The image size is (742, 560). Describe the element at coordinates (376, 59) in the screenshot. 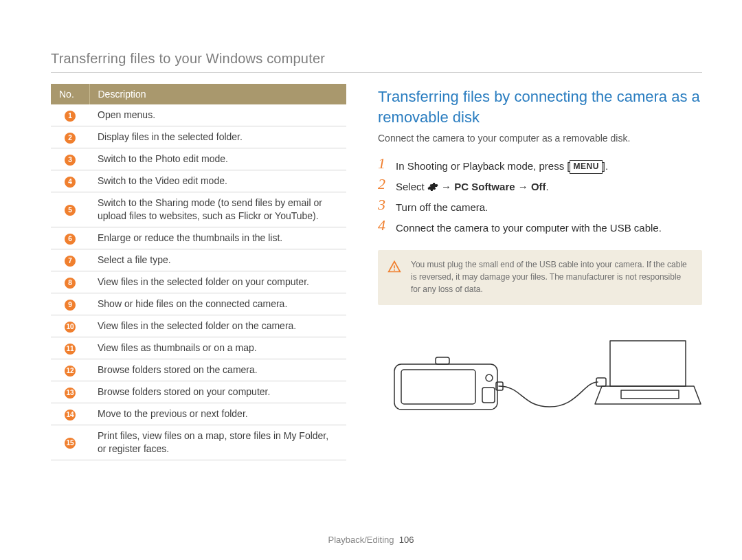

I see `page-title: Transferring files to your Windows compu…` at that location.